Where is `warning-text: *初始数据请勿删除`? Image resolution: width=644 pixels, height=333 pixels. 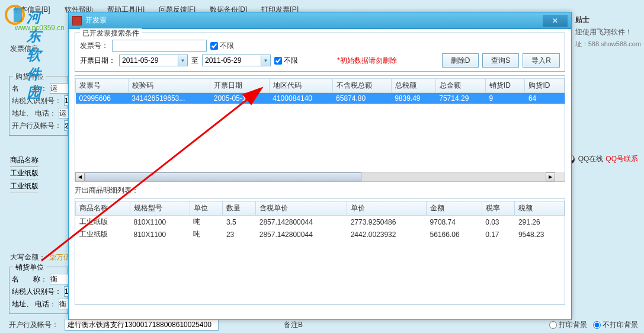
warning-text: *初始数据请勿删除 is located at coordinates (367, 60).